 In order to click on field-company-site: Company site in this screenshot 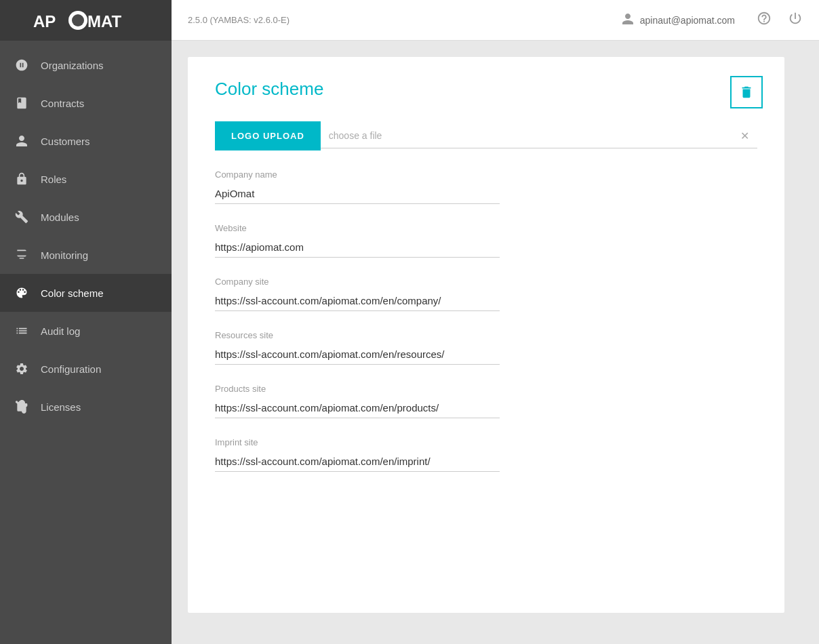, I will do `click(486, 294)`.